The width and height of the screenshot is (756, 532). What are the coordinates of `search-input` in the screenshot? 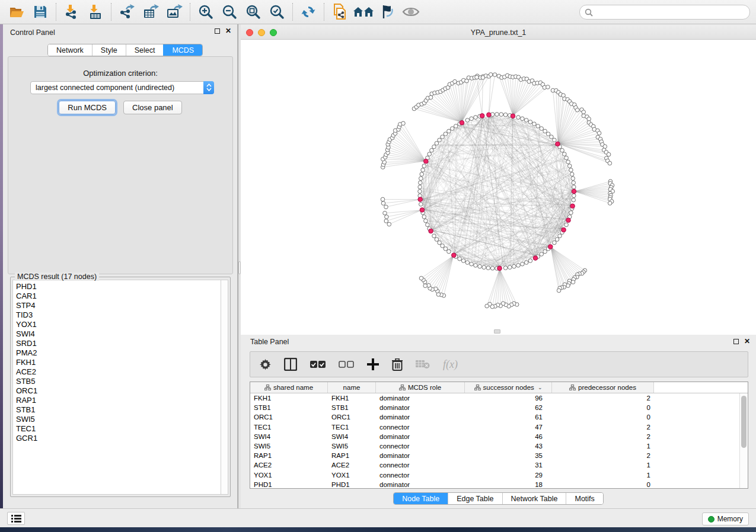 It's located at (671, 12).